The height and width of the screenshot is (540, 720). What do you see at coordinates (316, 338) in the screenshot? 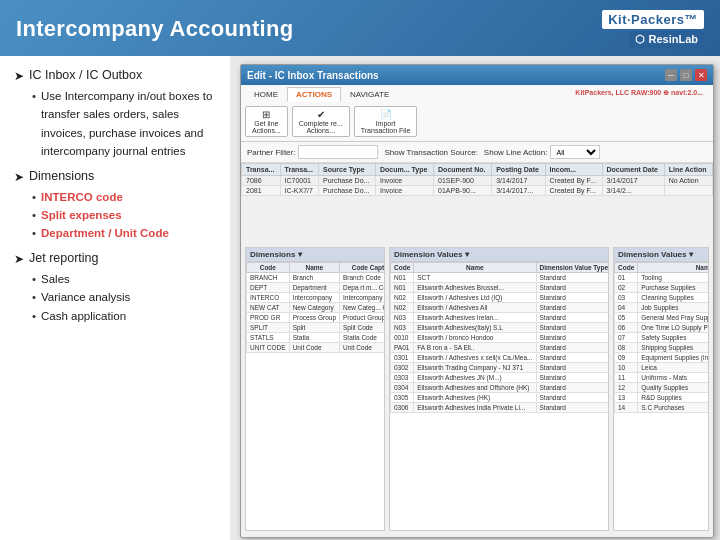
I see `table-row: STATLSStatlaStatla Code` at bounding box center [316, 338].